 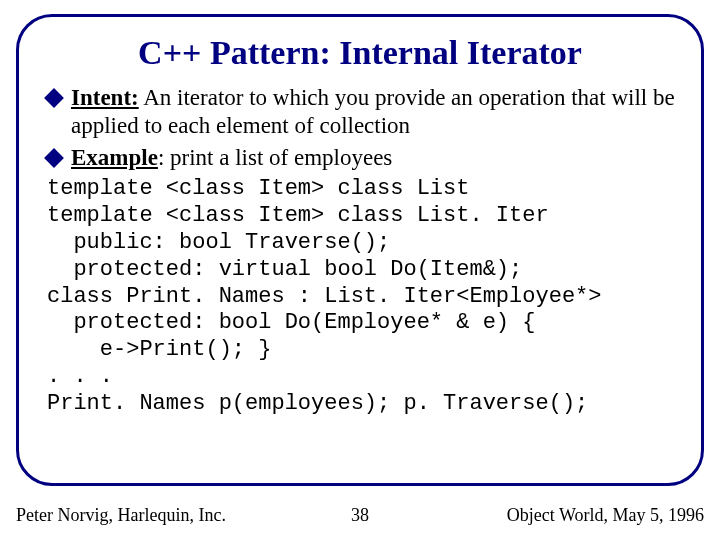 What do you see at coordinates (105, 98) in the screenshot?
I see `bullet-label: Intent:` at bounding box center [105, 98].